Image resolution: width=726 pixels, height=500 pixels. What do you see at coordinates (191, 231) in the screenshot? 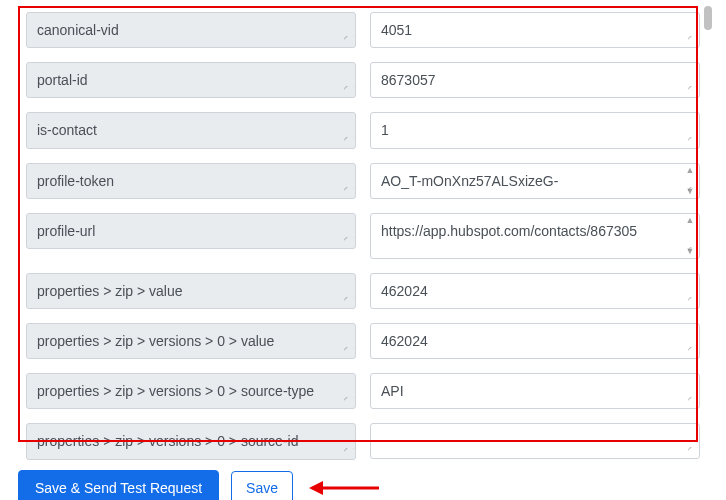
I see `key-input: profile-url` at bounding box center [191, 231].